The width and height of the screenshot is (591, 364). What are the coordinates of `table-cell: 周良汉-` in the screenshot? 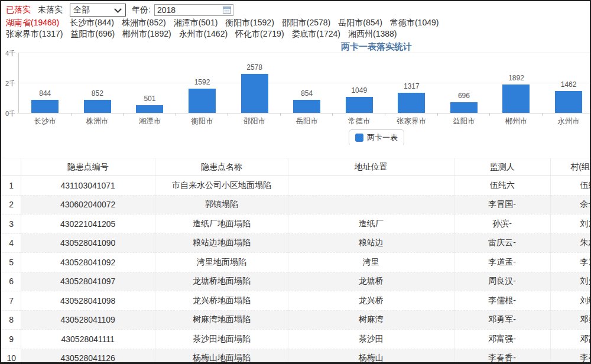 It's located at (502, 281).